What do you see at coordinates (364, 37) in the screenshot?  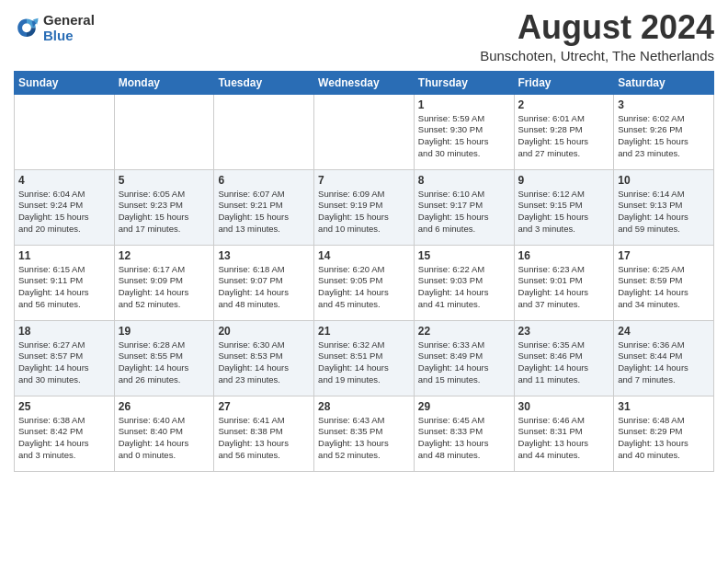 I see `header: General Blue August 2024 Bunschoten, Utr…` at bounding box center [364, 37].